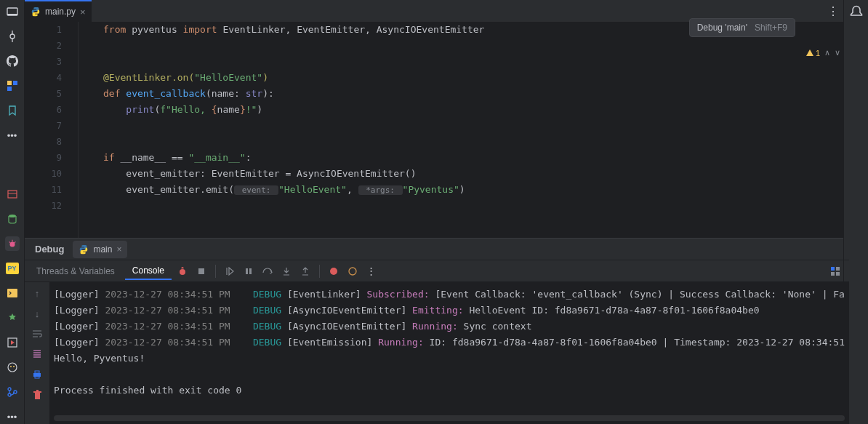 This screenshot has height=424, width=868. What do you see at coordinates (437, 271) in the screenshot?
I see `debug-toolbar: Threads & Variables Console ⋮` at bounding box center [437, 271].